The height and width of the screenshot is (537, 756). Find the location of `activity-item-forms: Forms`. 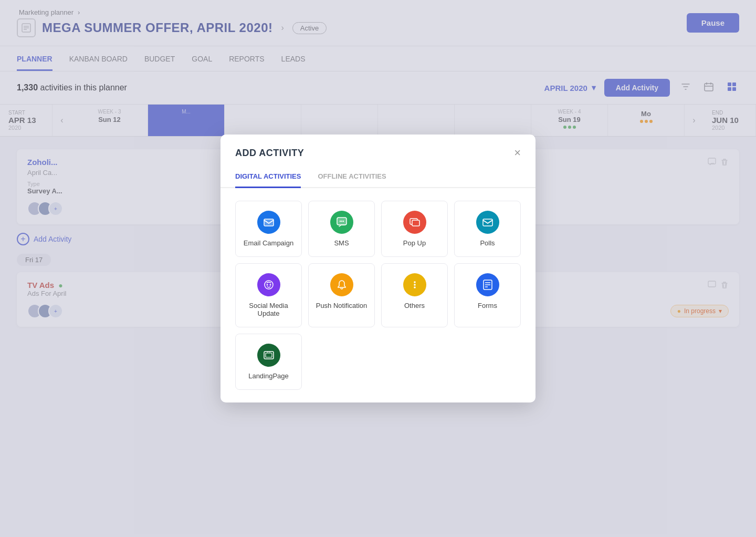

activity-item-forms: Forms is located at coordinates (487, 295).